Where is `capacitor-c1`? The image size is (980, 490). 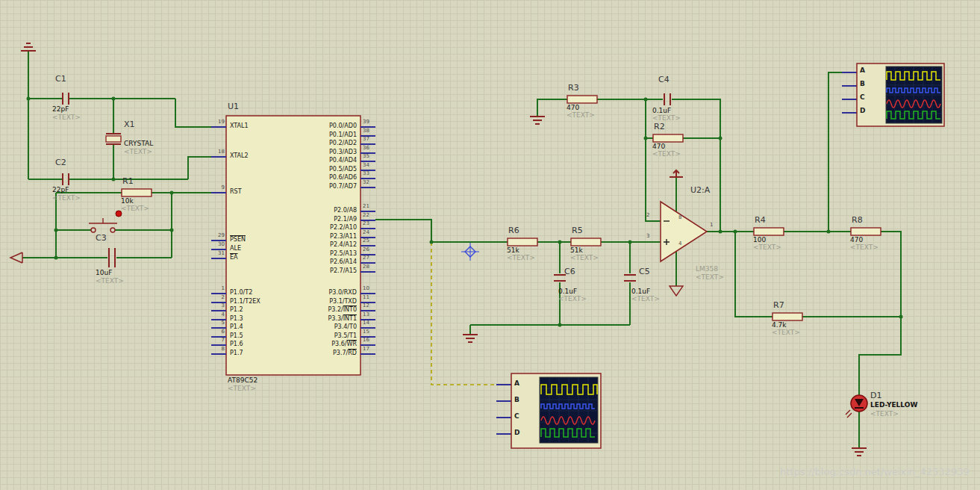
capacitor-c1 is located at coordinates (66, 99).